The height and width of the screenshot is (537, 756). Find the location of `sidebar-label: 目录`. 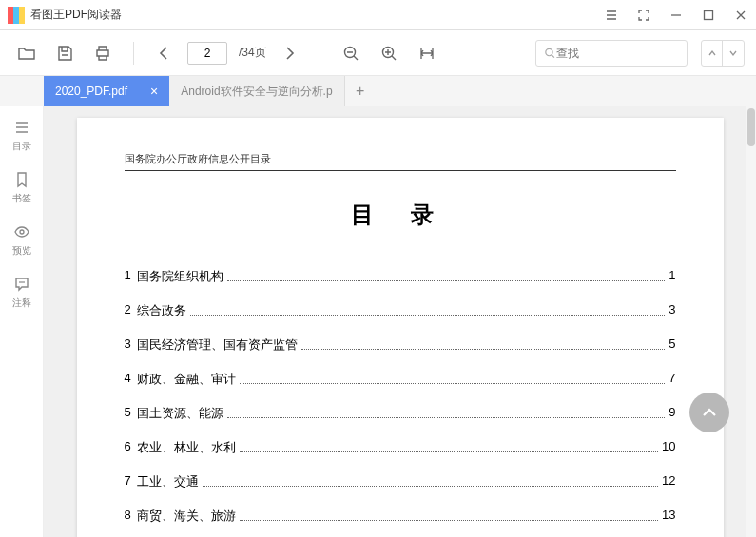

sidebar-label: 目录 is located at coordinates (22, 146).